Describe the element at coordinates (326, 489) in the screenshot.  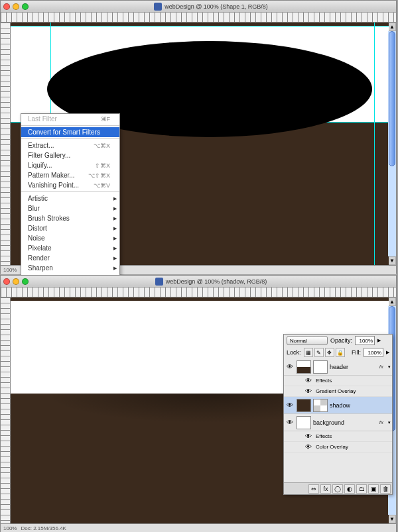
I see `layer-style-icon: fx` at that location.